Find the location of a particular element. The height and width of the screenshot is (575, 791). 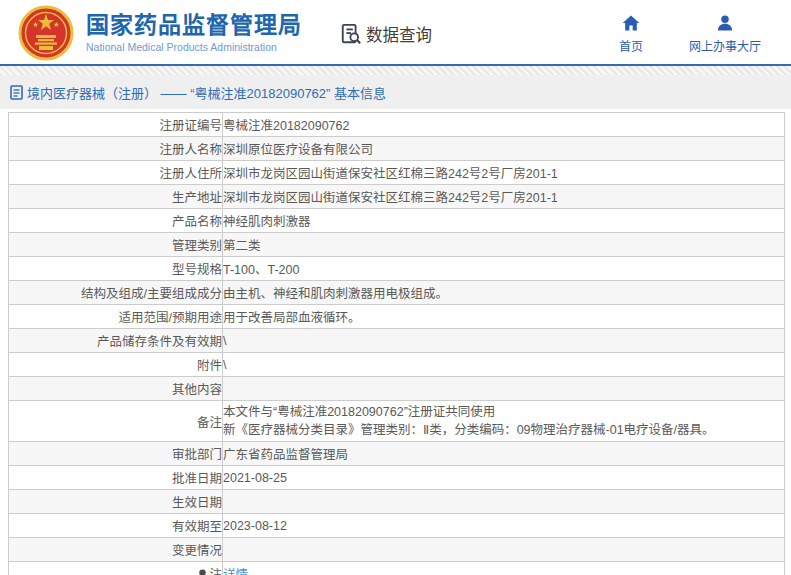

row-value: 用于改善局部血液循环。 is located at coordinates (504, 317).